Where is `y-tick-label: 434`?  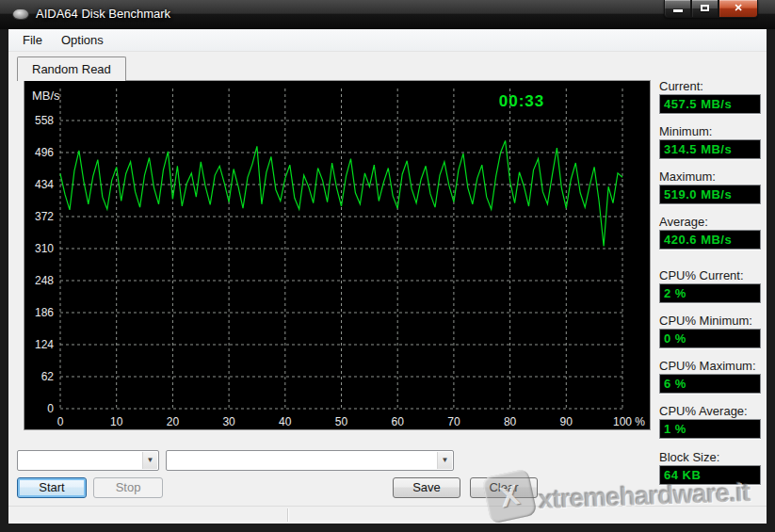
y-tick-label: 434 is located at coordinates (44, 185).